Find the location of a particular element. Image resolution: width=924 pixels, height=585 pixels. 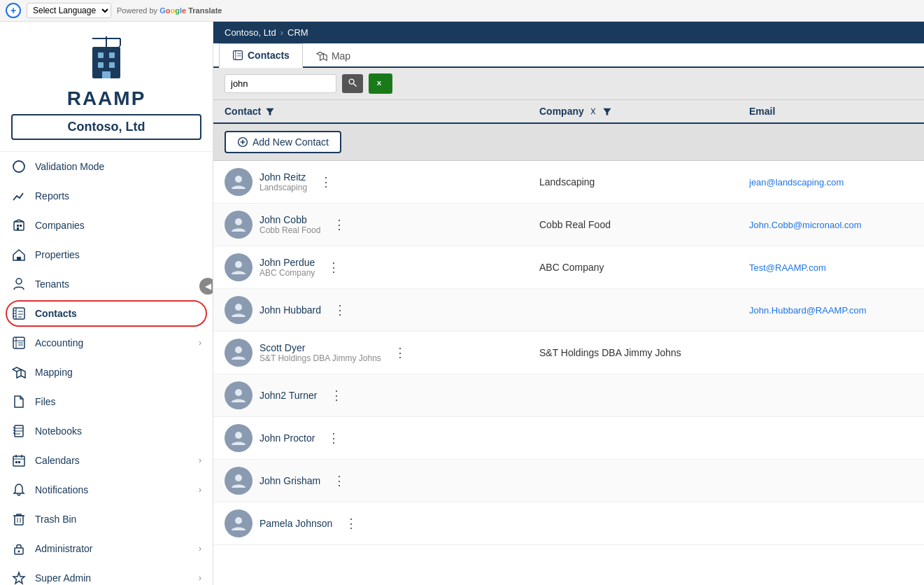

email-link: Test@RAAMP.com is located at coordinates (788, 267).